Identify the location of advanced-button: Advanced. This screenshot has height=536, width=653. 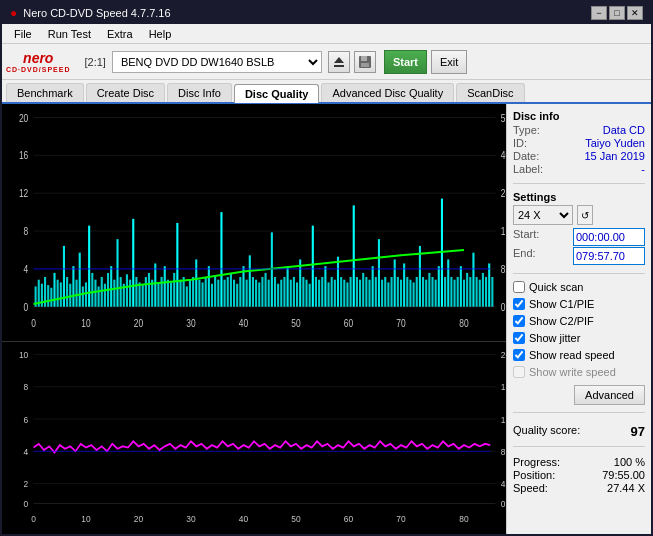
(610, 395).